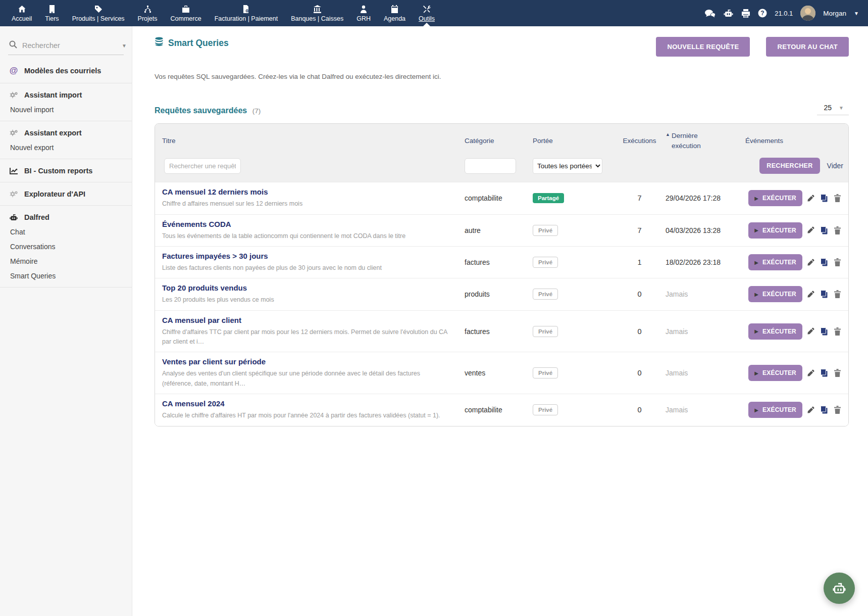 The height and width of the screenshot is (616, 868). I want to click on table-row: Ventes par client sur période Analyse de…, so click(502, 373).